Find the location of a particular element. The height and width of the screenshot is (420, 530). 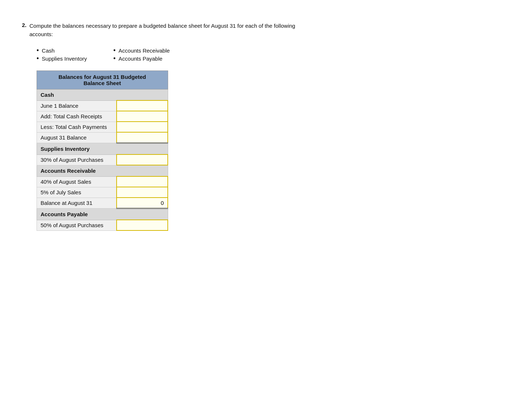

bullet-label-accounts-payable: Accounts Payable is located at coordinates (140, 58).